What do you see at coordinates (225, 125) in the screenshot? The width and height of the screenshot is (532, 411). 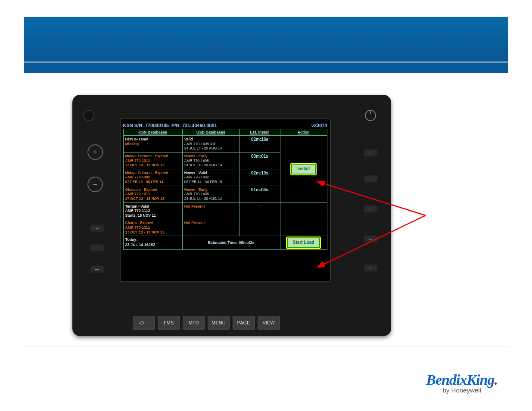 I see `screen-title-row: KSN S/N: 770000105 P/N: 731-30460-0001 v…` at bounding box center [225, 125].